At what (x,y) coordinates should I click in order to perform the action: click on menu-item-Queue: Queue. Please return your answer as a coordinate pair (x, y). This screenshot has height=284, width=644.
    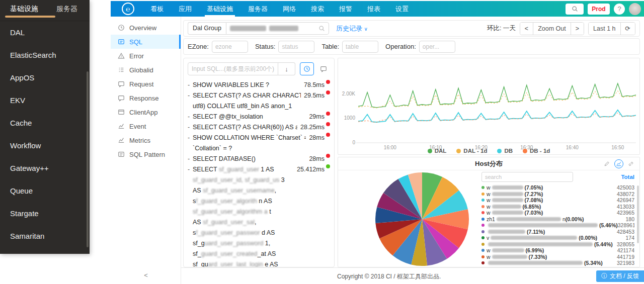
    Looking at the image, I should click on (45, 191).